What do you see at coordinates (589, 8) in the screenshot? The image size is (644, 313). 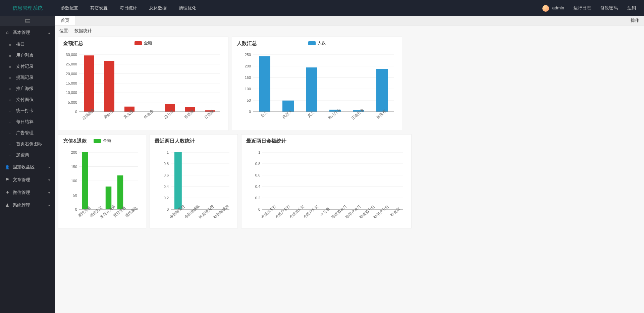 I see `top-right: admin 运行日志修改密码注销` at bounding box center [589, 8].